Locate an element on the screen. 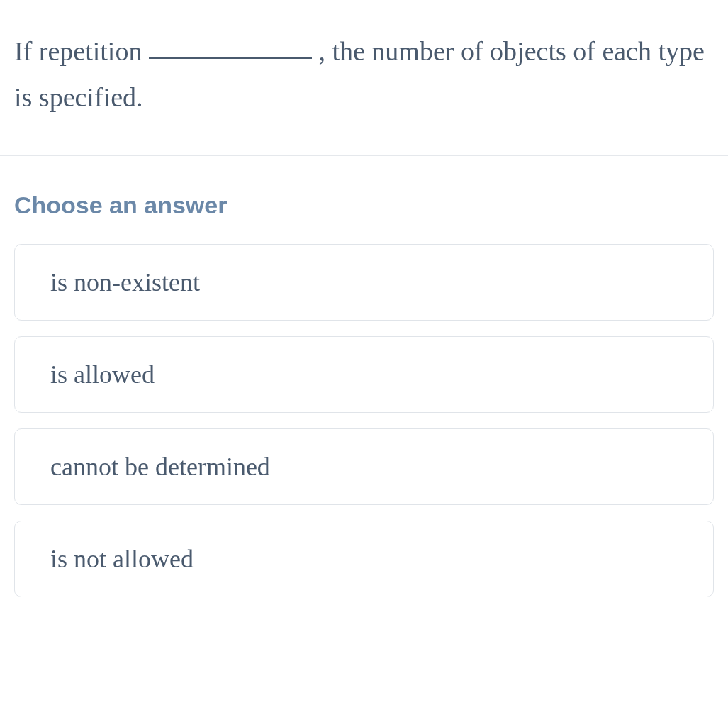 Image resolution: width=728 pixels, height=710 pixels. answer-option-4: is not allowed is located at coordinates (364, 559).